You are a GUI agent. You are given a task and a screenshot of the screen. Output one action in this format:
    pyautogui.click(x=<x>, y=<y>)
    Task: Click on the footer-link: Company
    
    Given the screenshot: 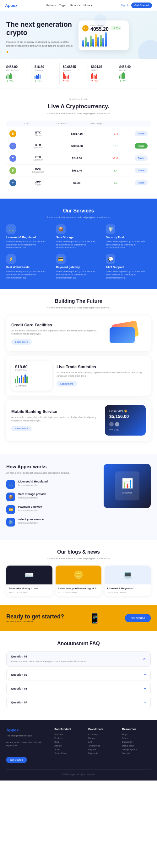 What is the action you would take?
    pyautogui.click(x=103, y=735)
    